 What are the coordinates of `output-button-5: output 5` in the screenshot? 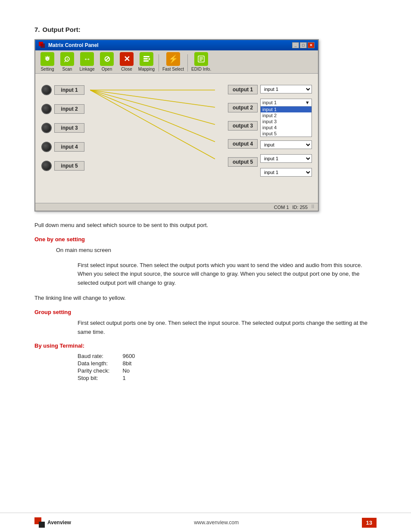 It's located at (243, 162).